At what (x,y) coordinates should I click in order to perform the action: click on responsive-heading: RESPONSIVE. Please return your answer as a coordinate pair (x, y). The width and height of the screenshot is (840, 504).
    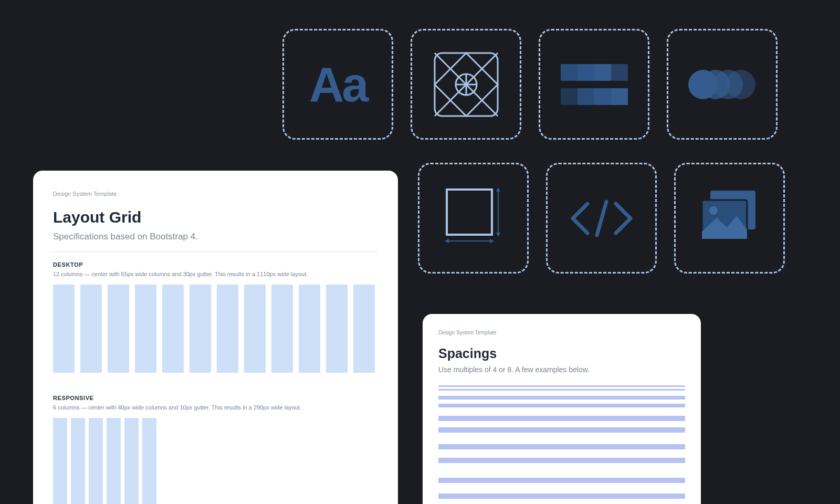
    Looking at the image, I should click on (215, 398).